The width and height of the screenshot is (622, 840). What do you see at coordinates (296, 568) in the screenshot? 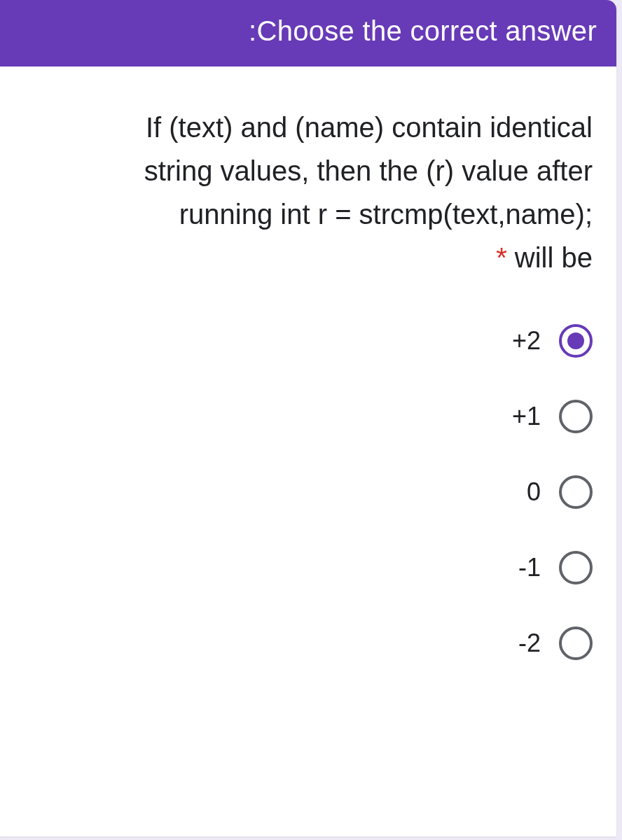
I see `option-minus-1: -1` at bounding box center [296, 568].